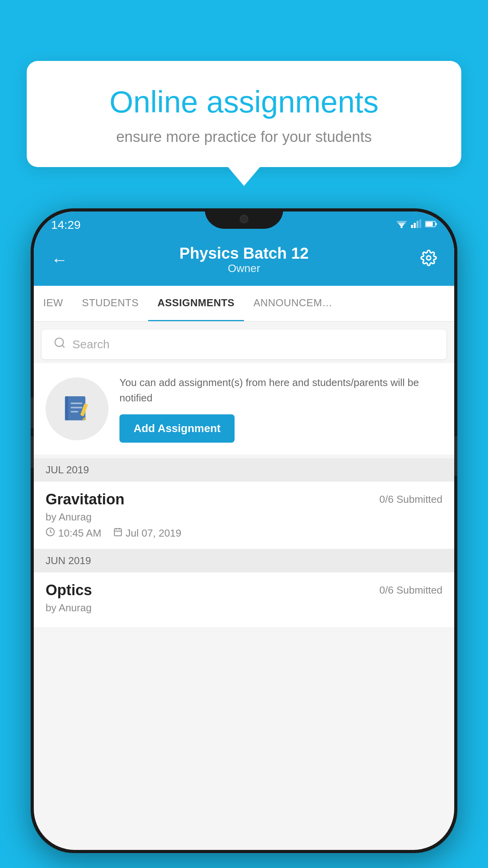 This screenshot has height=868, width=488. What do you see at coordinates (244, 600) in the screenshot?
I see `assignment-item-optics: Optics 0/6 Submitted by Anurag` at bounding box center [244, 600].